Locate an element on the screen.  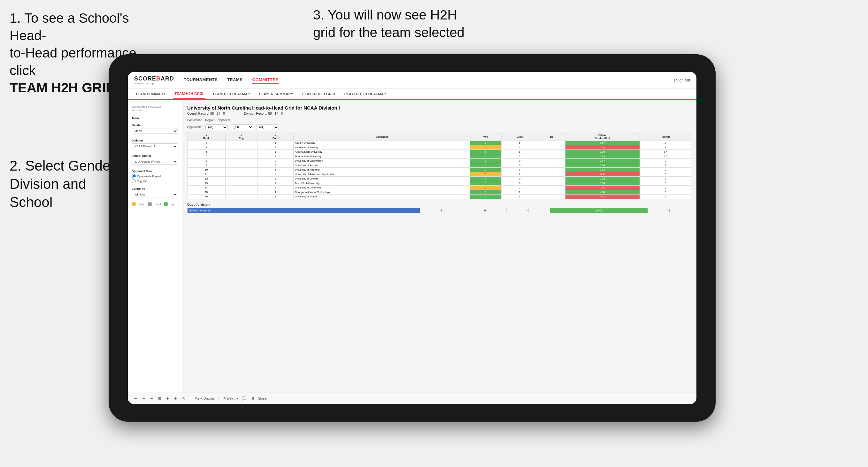
cell-conf: 4 is located at coordinates (275, 192).